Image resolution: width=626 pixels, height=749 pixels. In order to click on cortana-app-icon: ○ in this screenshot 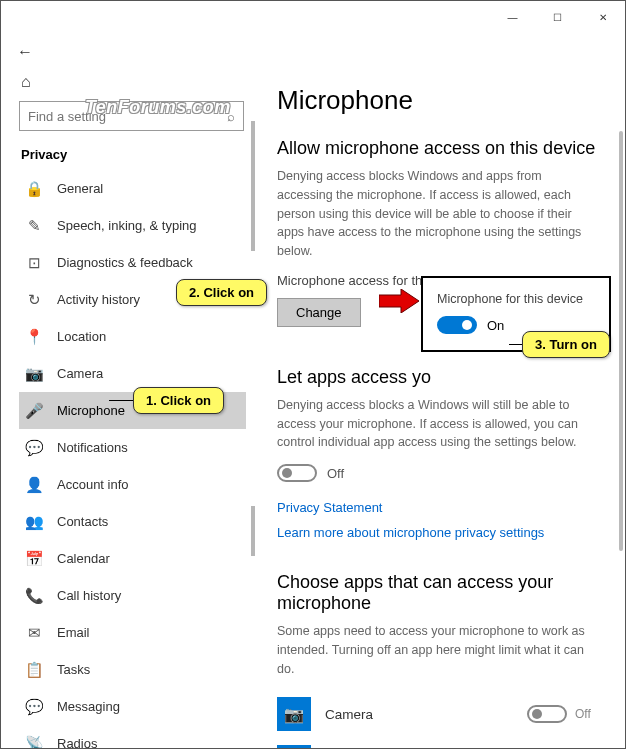, I will do `click(294, 746)`.